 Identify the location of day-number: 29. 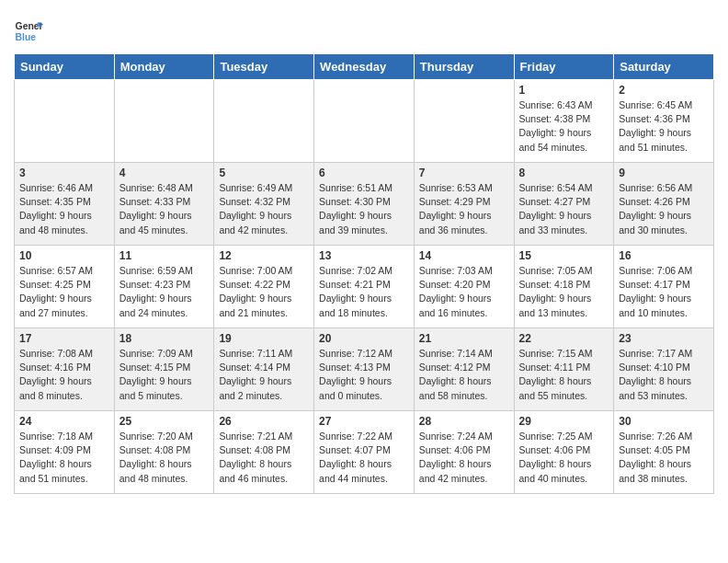
(564, 421).